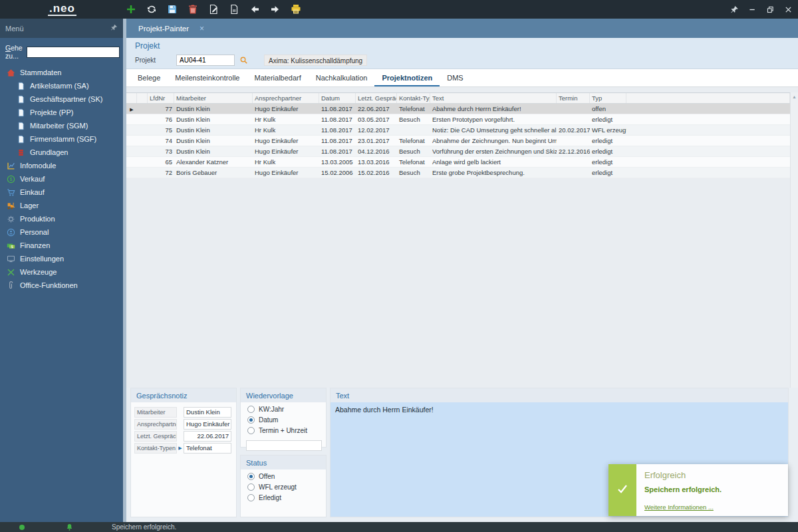 The width and height of the screenshot is (798, 532). What do you see at coordinates (213, 9) in the screenshot?
I see `edit-document-button` at bounding box center [213, 9].